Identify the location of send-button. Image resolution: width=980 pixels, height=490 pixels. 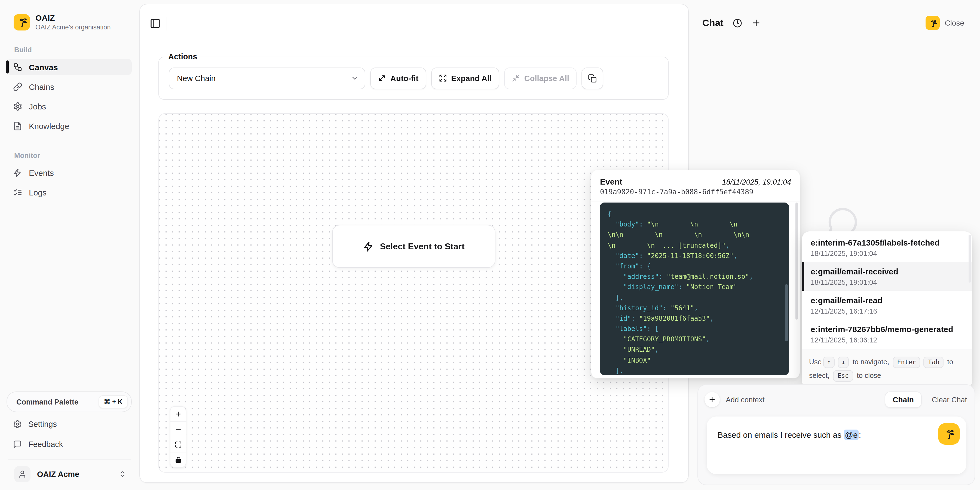
(949, 434).